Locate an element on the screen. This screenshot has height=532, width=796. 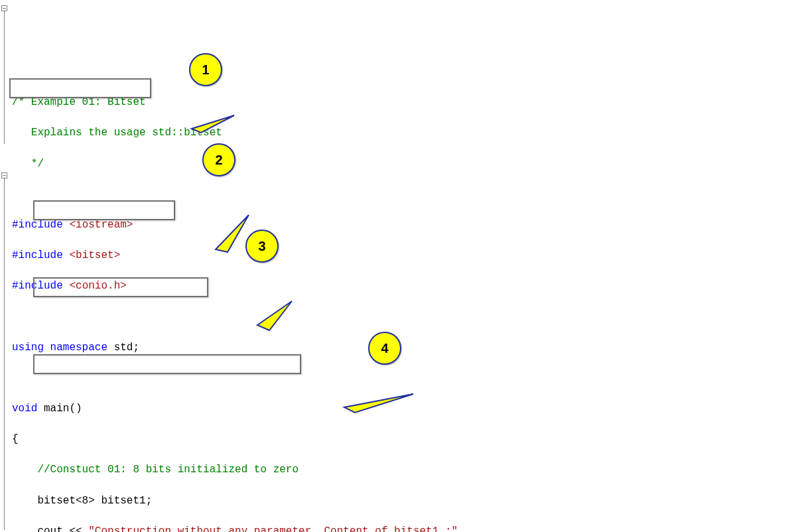
fold-gutter is located at coordinates (6, 266).